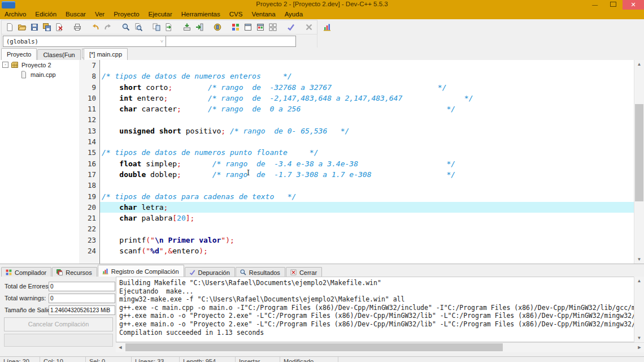 The image size is (644, 362). What do you see at coordinates (201, 131) in the screenshot?
I see `code-token: positivo` at bounding box center [201, 131].